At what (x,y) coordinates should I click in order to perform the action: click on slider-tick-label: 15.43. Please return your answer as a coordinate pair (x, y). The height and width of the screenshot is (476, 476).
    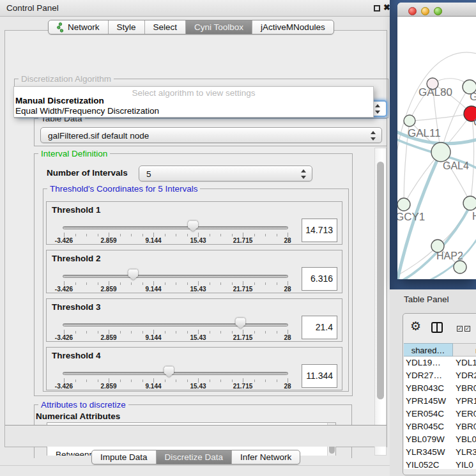
    Looking at the image, I should click on (198, 337).